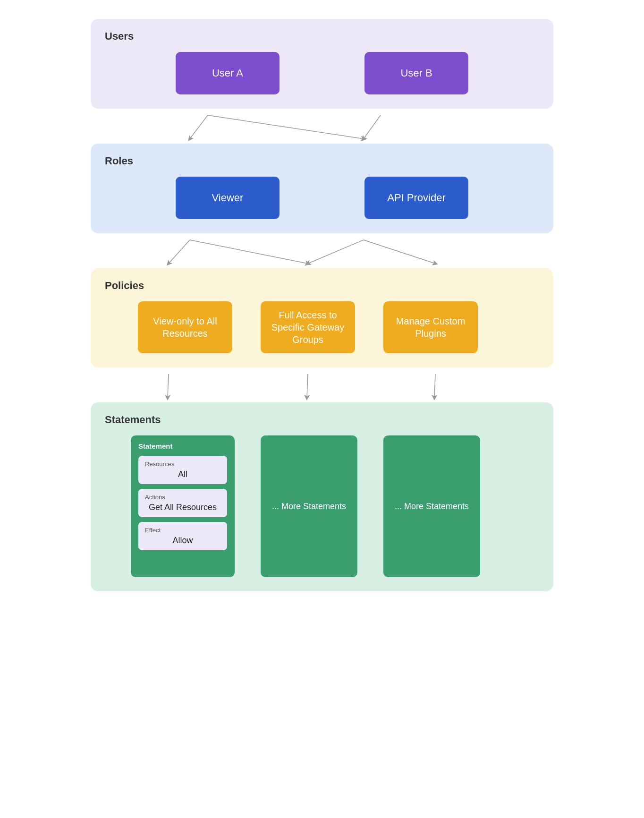  What do you see at coordinates (183, 497) in the screenshot?
I see `actions-label: Actions` at bounding box center [183, 497].